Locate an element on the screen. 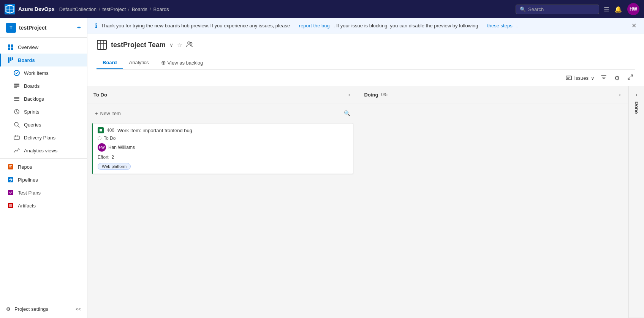 This screenshot has width=644, height=318. sidebar-sprints-label: Sprints is located at coordinates (32, 112).